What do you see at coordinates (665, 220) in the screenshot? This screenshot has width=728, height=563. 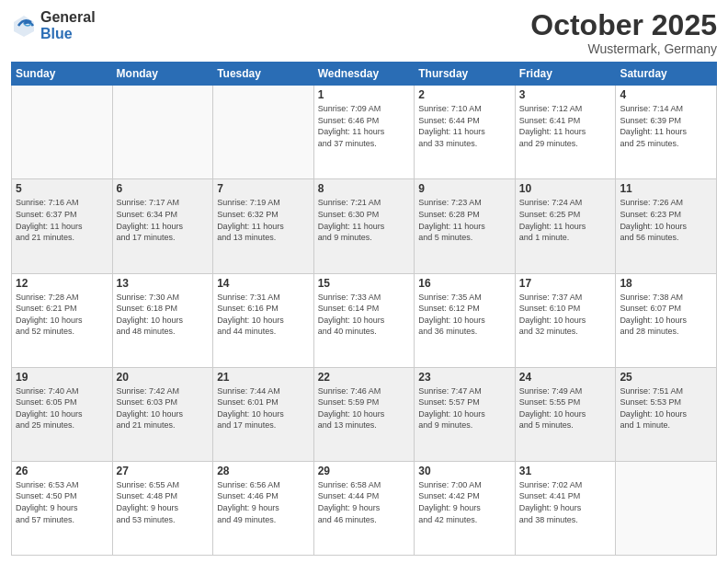 I see `day-info: Sunrise: 7:26 AM Sunset: 6:23 PM Dayligh…` at bounding box center [665, 220].